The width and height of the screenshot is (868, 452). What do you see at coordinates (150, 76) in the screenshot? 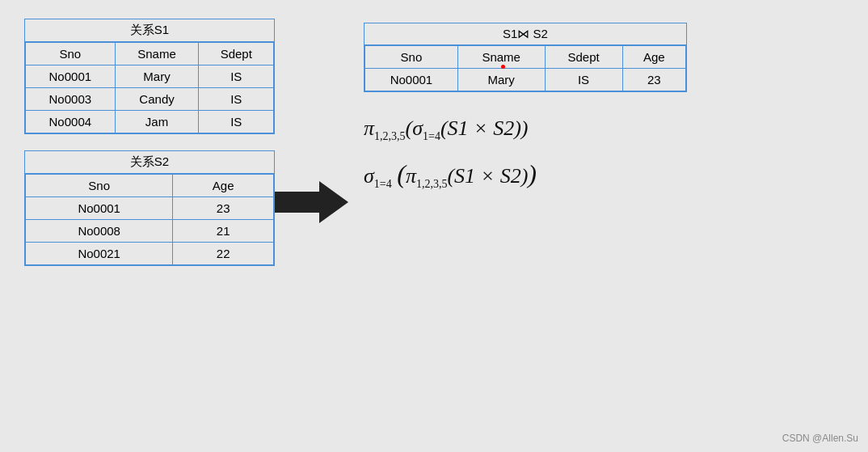
I see `s1-table-wrap: 关系S1 Sno Sname Sdept No0001MaryISNo0003C…` at bounding box center [150, 76].